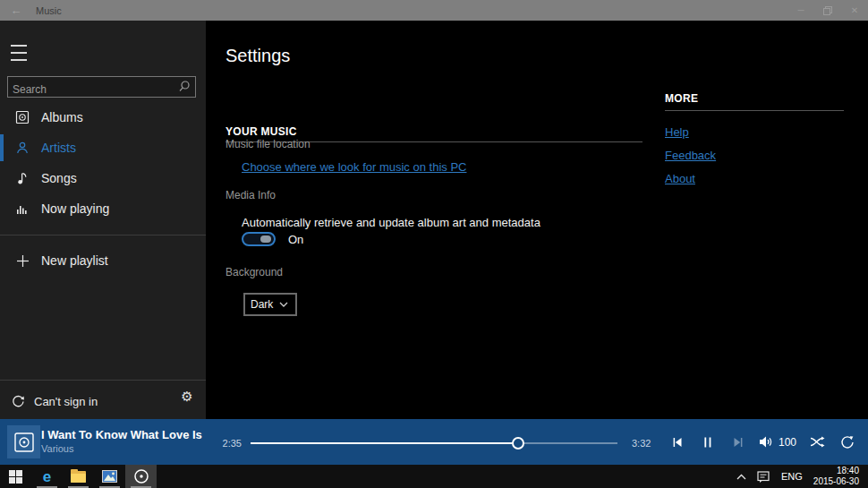 The width and height of the screenshot is (868, 488). Describe the element at coordinates (16, 476) in the screenshot. I see `start-button` at that location.